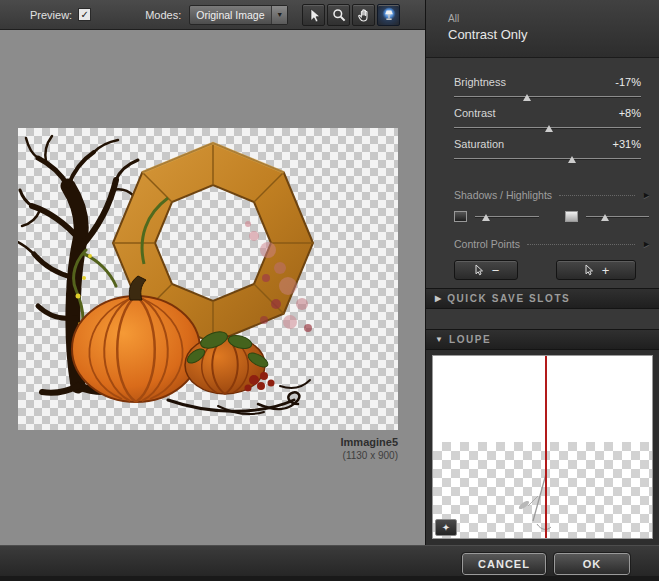  What do you see at coordinates (486, 270) in the screenshot?
I see `remove-control-point-button: −` at bounding box center [486, 270].